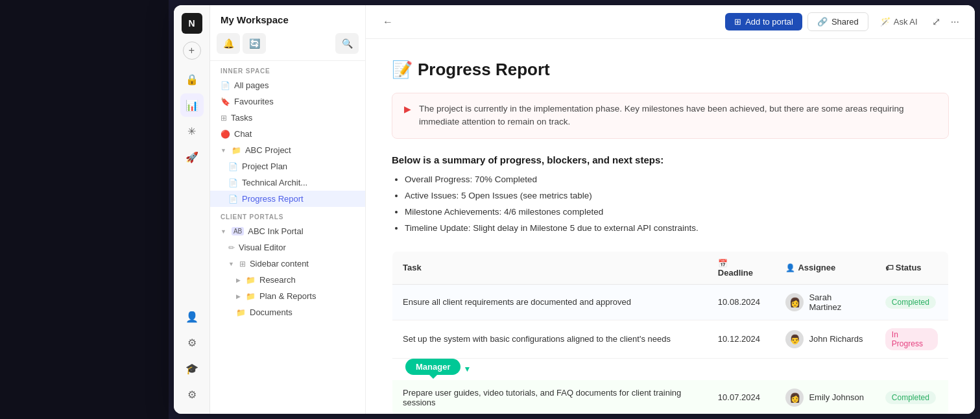  Describe the element at coordinates (742, 397) in the screenshot. I see `deadline-cell-3: 10.07.2024` at that location.